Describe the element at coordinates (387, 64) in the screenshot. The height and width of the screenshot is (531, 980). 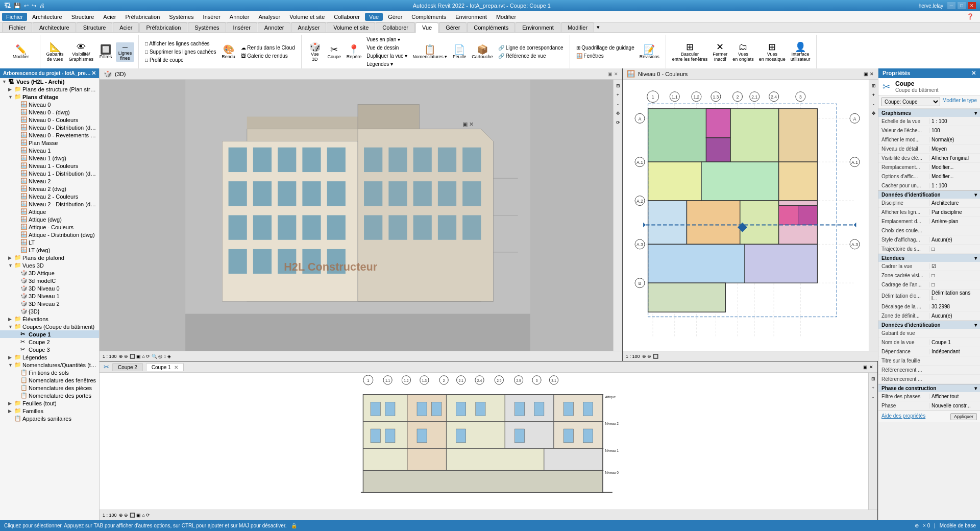
I see `ribbon-btn-legendes: Légendes ▾` at that location.